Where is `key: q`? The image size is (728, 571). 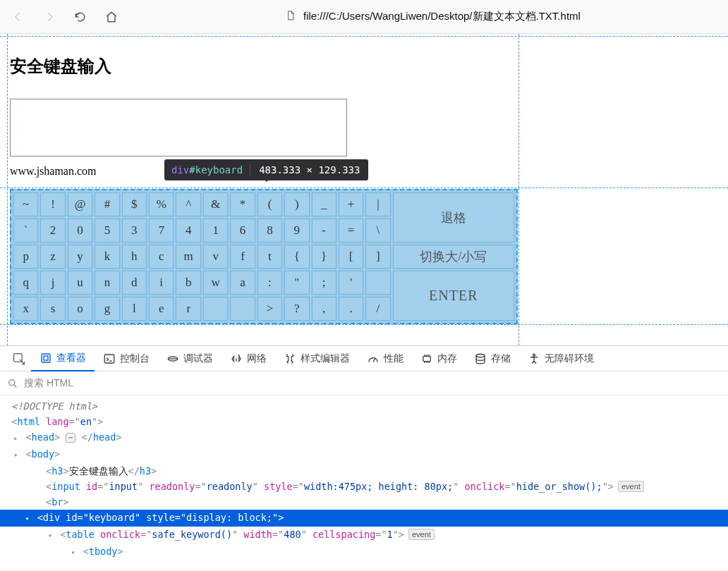
key: q is located at coordinates (25, 283).